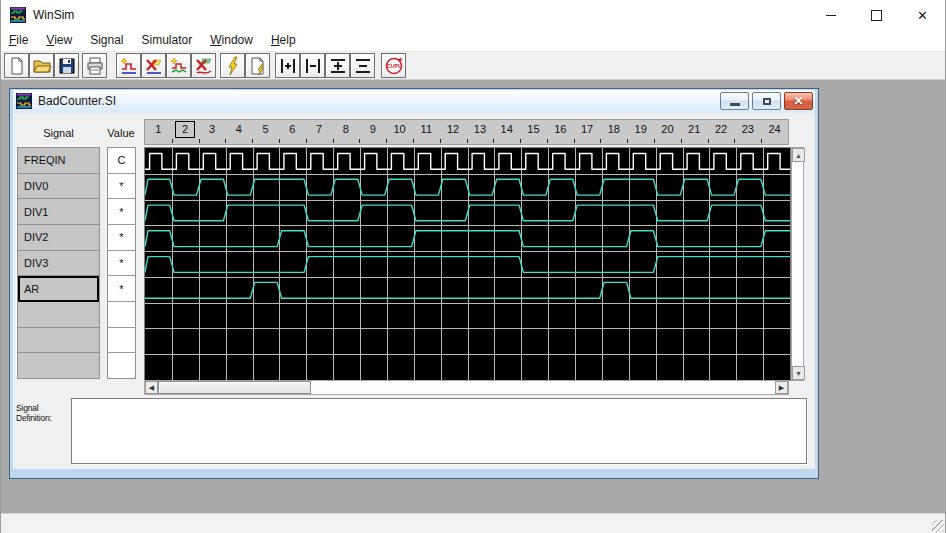 This screenshot has height=533, width=946. I want to click on document-logo-icon, so click(24, 101).